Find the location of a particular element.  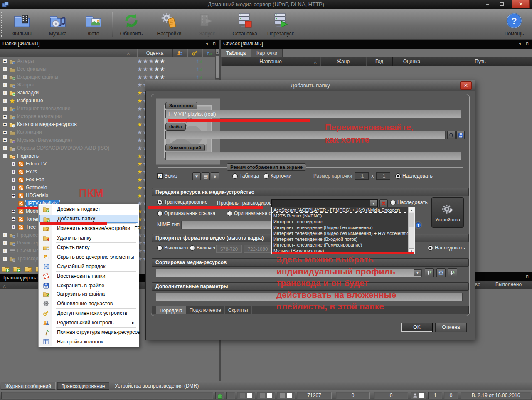

table-radio is located at coordinates (235, 176).